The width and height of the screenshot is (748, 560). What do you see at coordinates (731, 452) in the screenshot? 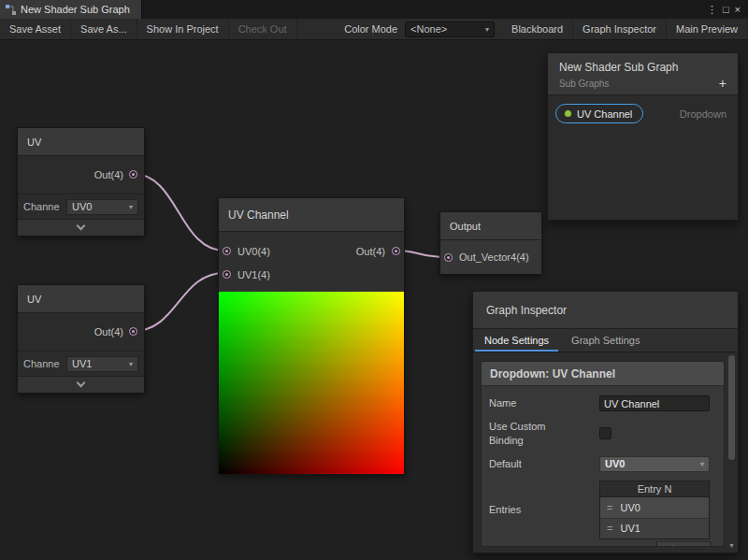
I see `inspector-scrollbar: ▼` at bounding box center [731, 452].